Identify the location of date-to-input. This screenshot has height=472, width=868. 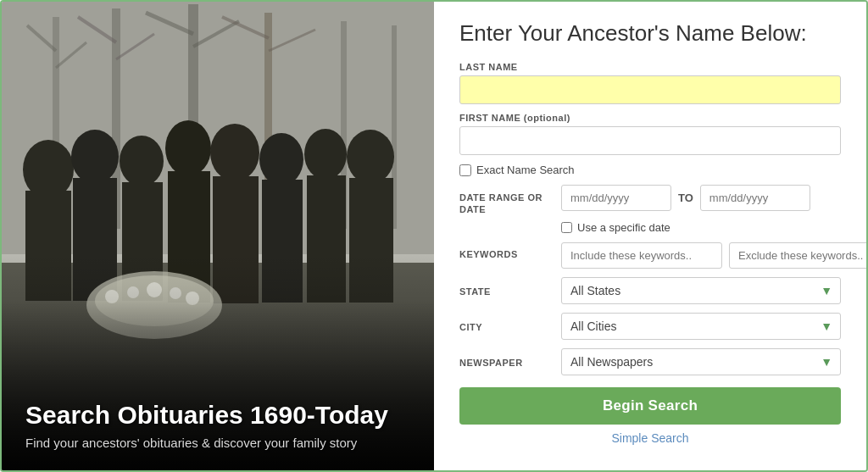
(755, 198).